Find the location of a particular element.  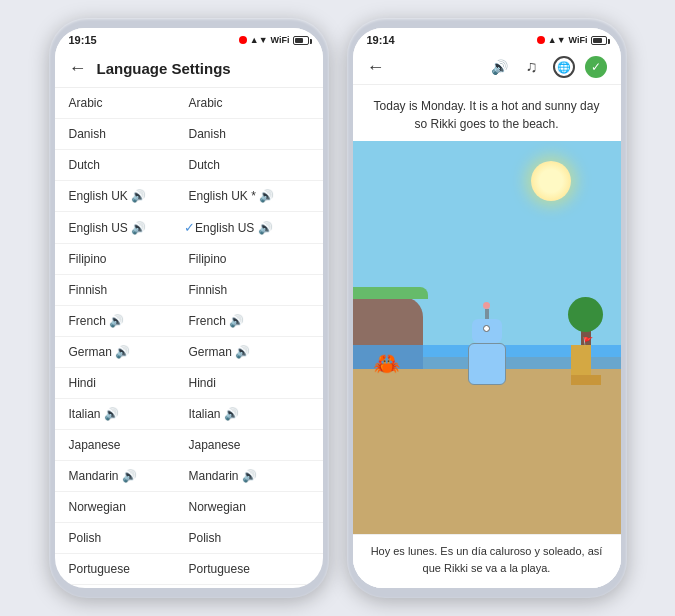

lang-col1: English US 🔊 is located at coordinates (126, 228).